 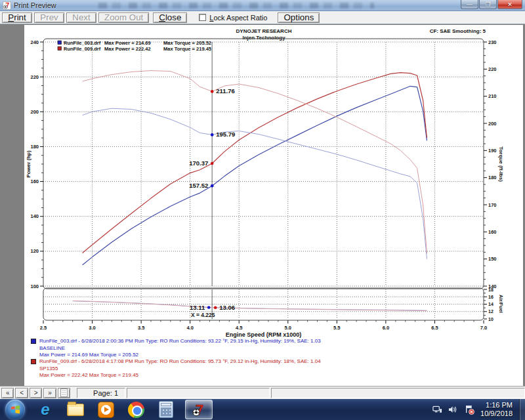 I want to click on svg-text: 170, so click(x=492, y=205).